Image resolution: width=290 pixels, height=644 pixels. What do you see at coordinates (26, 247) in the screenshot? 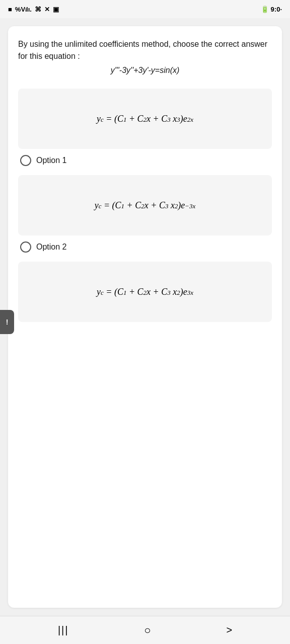
I see `option-2-radio` at bounding box center [26, 247].